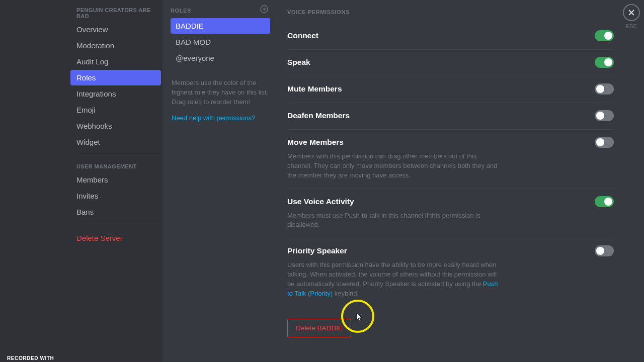 Image resolution: width=644 pixels, height=362 pixels. What do you see at coordinates (116, 142) in the screenshot?
I see `sidebar-item-widget: Widget` at bounding box center [116, 142].